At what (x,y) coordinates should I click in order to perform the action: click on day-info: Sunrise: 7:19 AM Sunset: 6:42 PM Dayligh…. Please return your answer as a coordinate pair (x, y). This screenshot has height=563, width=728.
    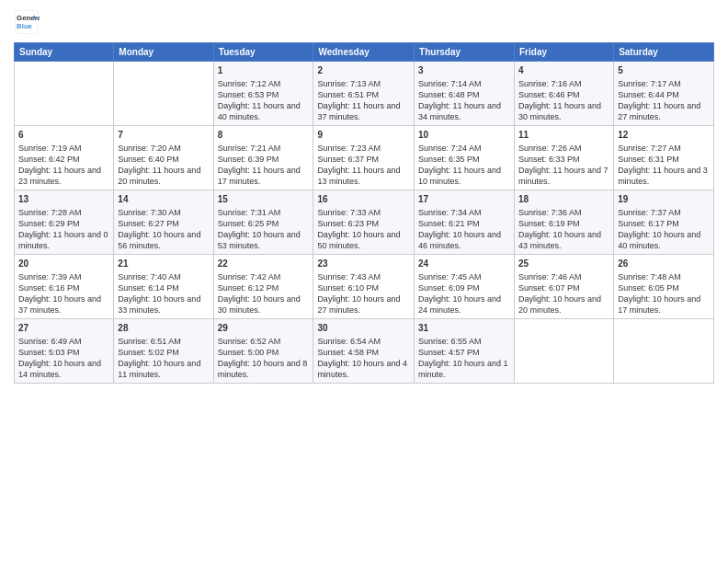
    Looking at the image, I should click on (64, 166).